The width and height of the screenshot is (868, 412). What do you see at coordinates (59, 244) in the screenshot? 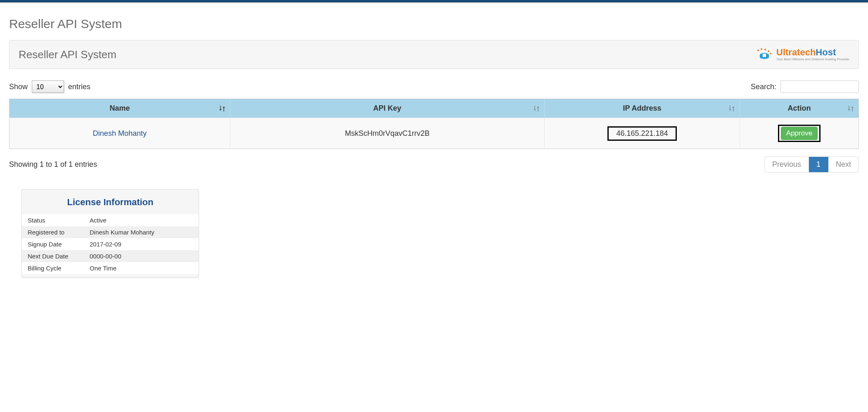
I see `license-label: Signup Date` at bounding box center [59, 244].